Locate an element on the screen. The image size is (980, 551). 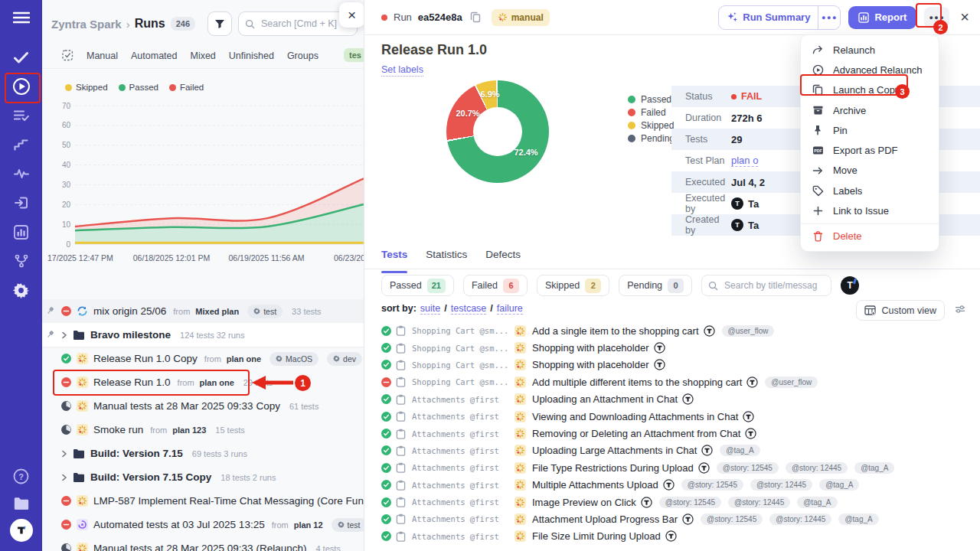
test-list-item: Shopping Cart @sm...Add multiple differe… is located at coordinates (672, 382).